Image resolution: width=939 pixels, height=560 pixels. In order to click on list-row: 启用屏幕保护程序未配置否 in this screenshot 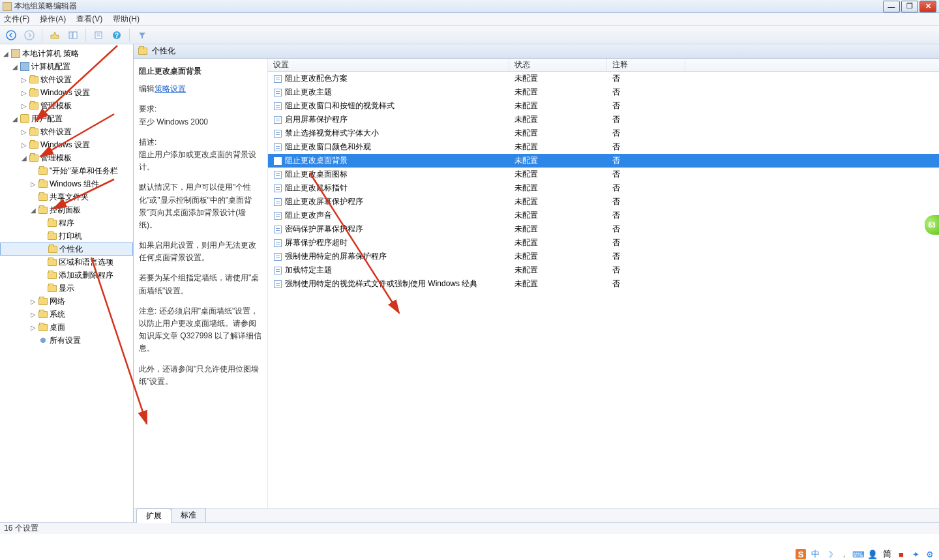, I will do `click(604, 120)`.